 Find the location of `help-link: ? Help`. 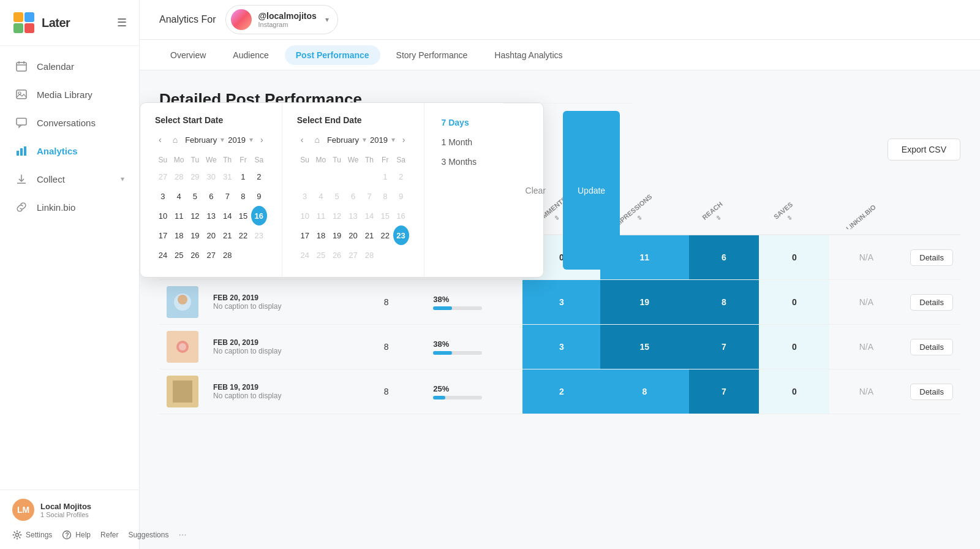

help-link: ? Help is located at coordinates (76, 535).